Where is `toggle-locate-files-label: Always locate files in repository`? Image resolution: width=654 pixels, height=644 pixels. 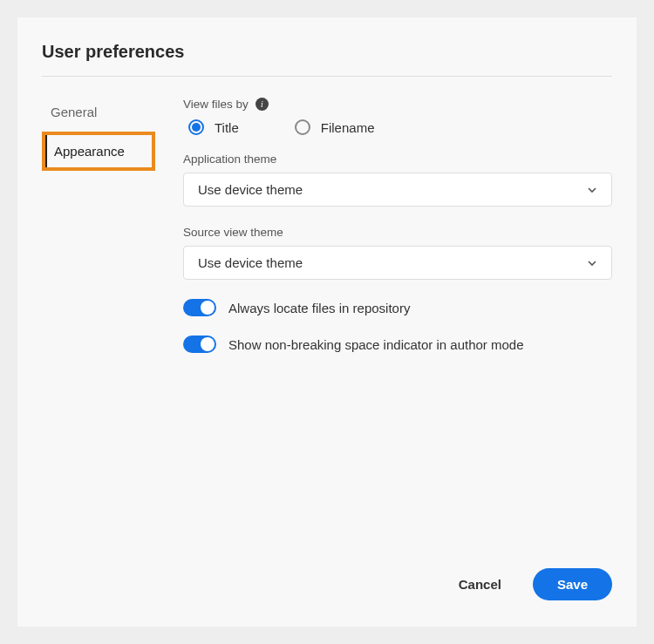
toggle-locate-files-label: Always locate files in repository is located at coordinates (319, 308).